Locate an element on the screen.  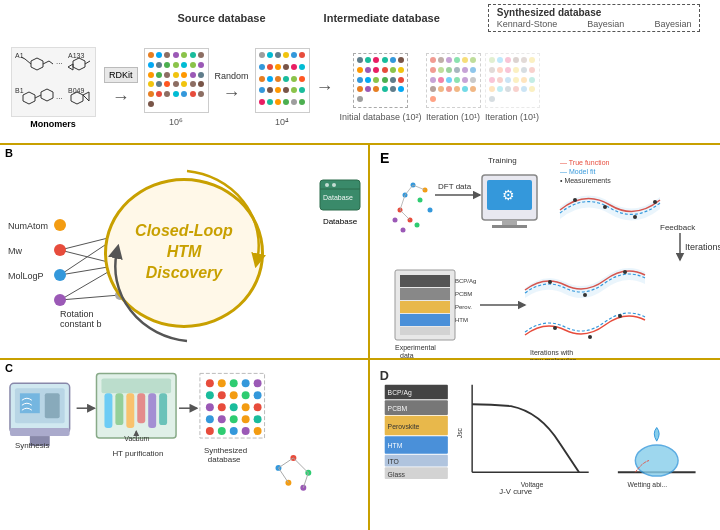
iteration1-dots is located at coordinates (454, 80).